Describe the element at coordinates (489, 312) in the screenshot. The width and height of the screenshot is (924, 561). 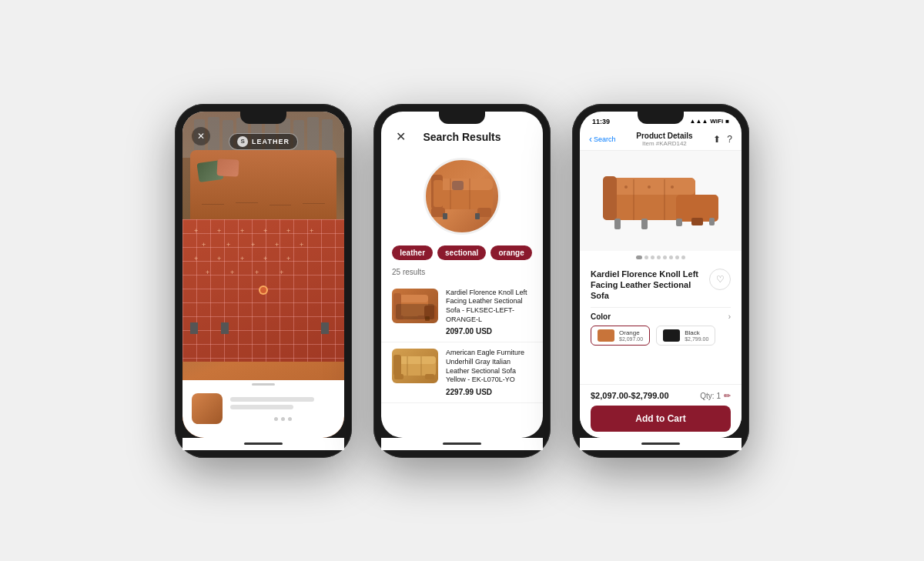
I see `result-info: Kardiel Florence Knoll Left Facing Leath…` at that location.